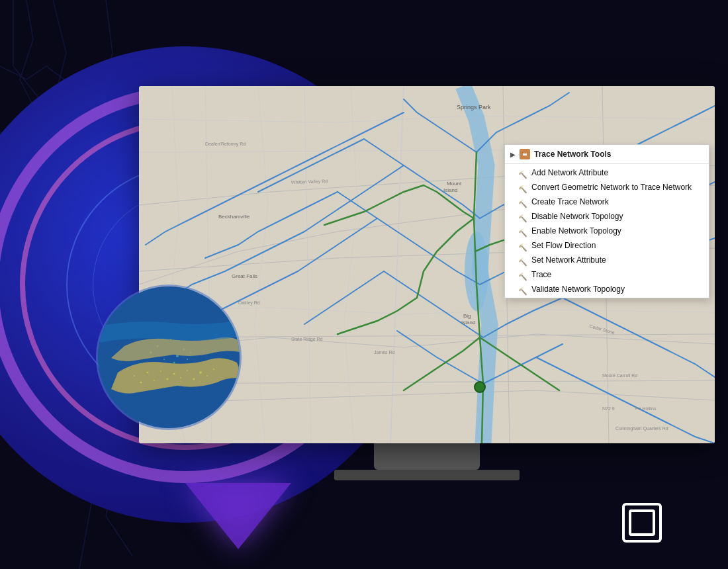 The height and width of the screenshot is (569, 728). I want to click on tool-item-enable-network-topology: Enable Network Topology, so click(607, 231).